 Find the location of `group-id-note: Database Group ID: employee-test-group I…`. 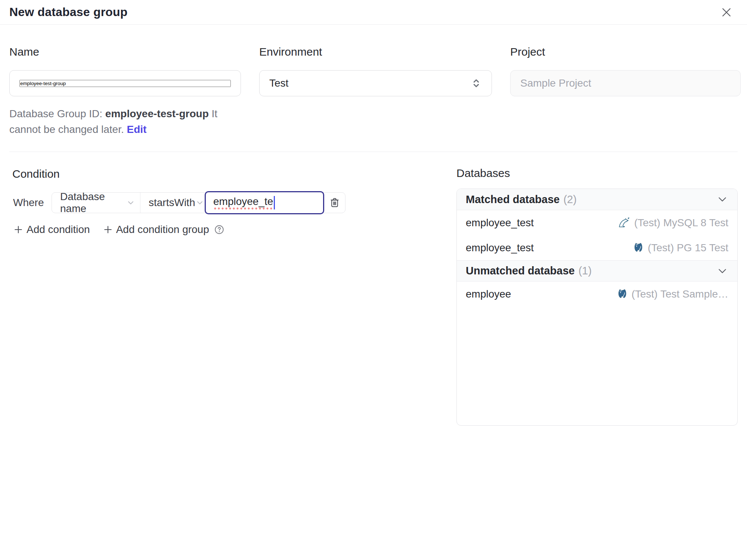

group-id-note: Database Group ID: employee-test-group I… is located at coordinates (130, 122).